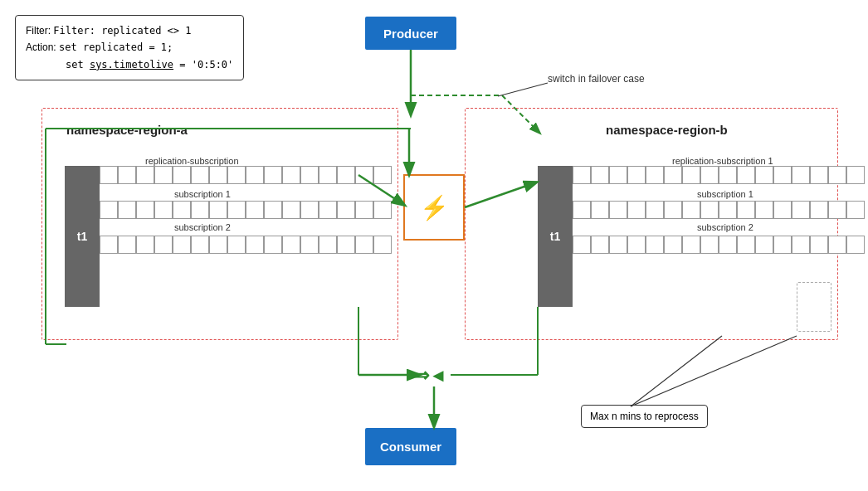 This screenshot has width=868, height=491. What do you see at coordinates (431, 376) in the screenshot?
I see `merge-symbol: ⇒◄` at bounding box center [431, 376].